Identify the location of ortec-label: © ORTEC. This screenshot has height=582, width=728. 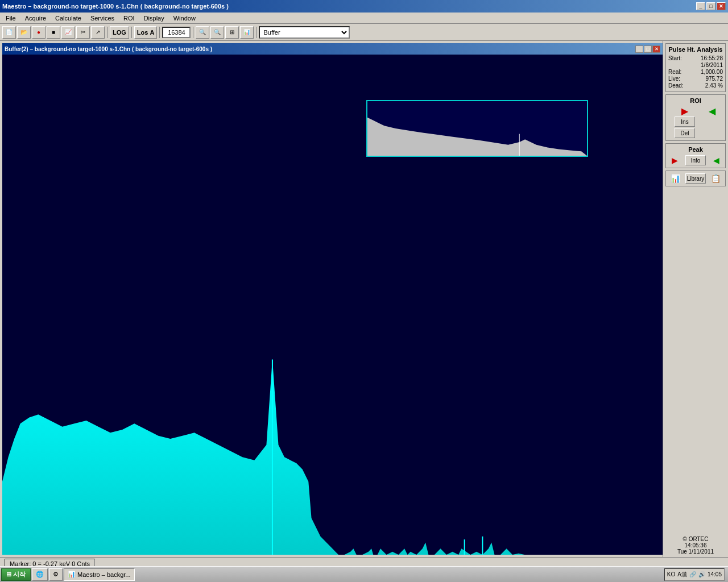
(696, 539).